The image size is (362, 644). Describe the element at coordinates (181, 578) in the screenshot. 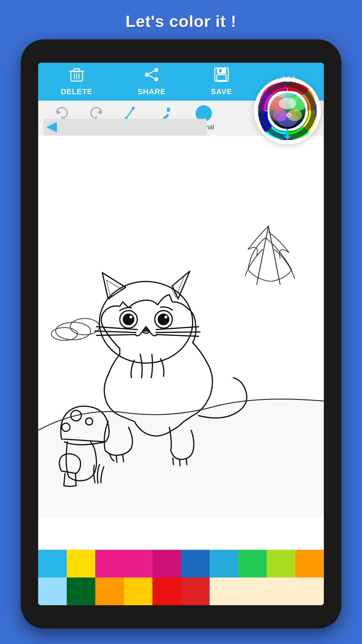

I see `color-palette` at that location.